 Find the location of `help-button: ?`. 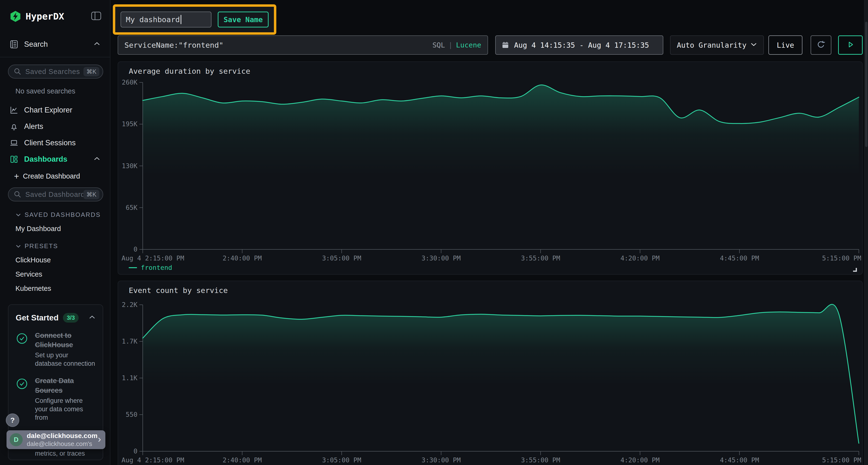

help-button: ? is located at coordinates (12, 420).